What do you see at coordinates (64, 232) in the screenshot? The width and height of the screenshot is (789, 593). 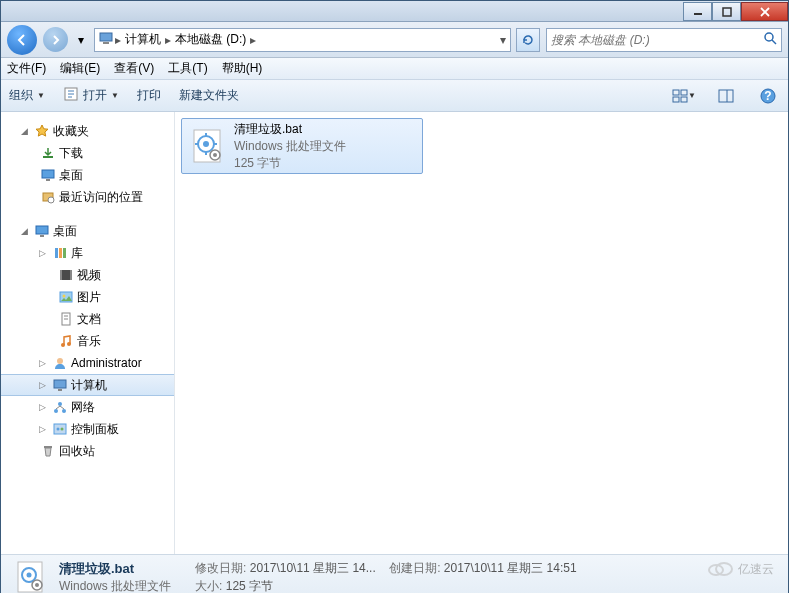 I see `tree-label: 桌面` at bounding box center [64, 232].